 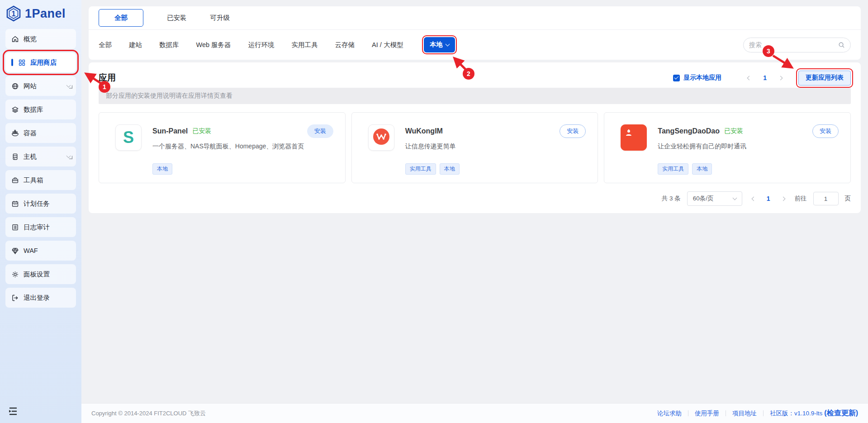 I want to click on goto-page-input, so click(x=826, y=199).